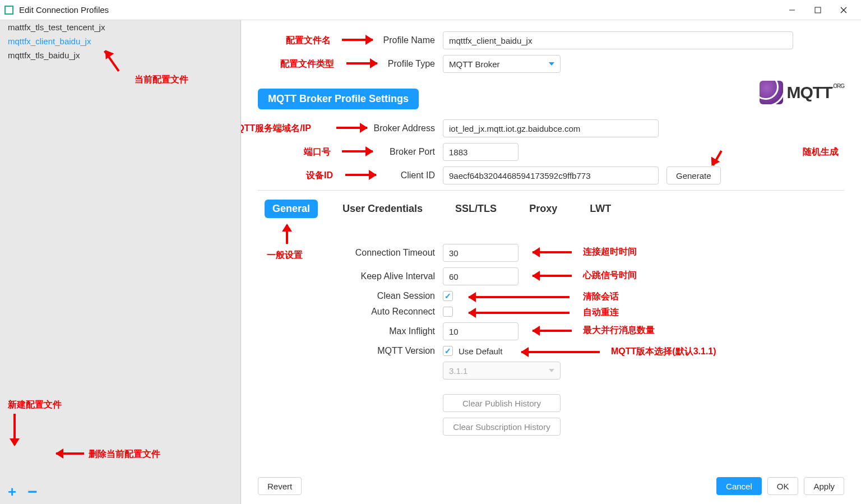  I want to click on connection-timeout-label: Connection Timeout, so click(350, 253).